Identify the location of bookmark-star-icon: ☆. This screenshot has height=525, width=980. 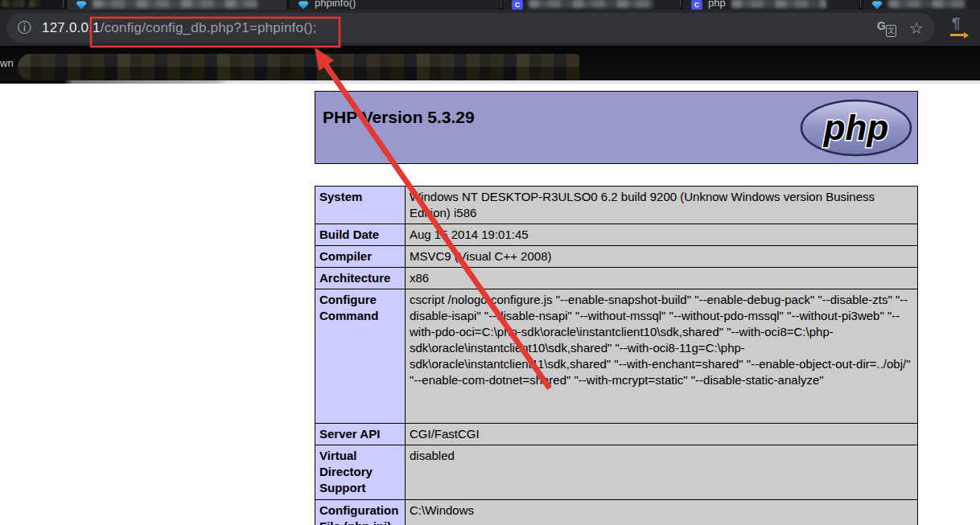
(916, 28).